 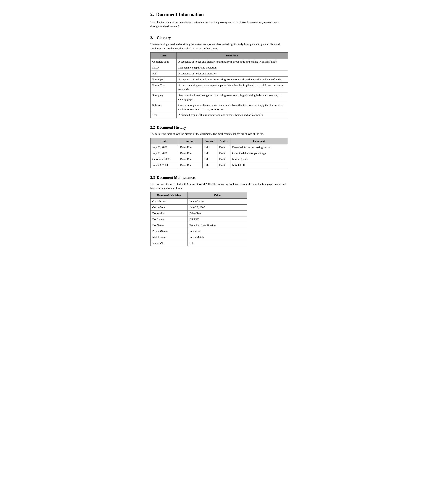 What do you see at coordinates (219, 159) in the screenshot?
I see `history-table-row: October 2, 2000 Brian Roe 1.0b Draft Maj…` at bounding box center [219, 159].